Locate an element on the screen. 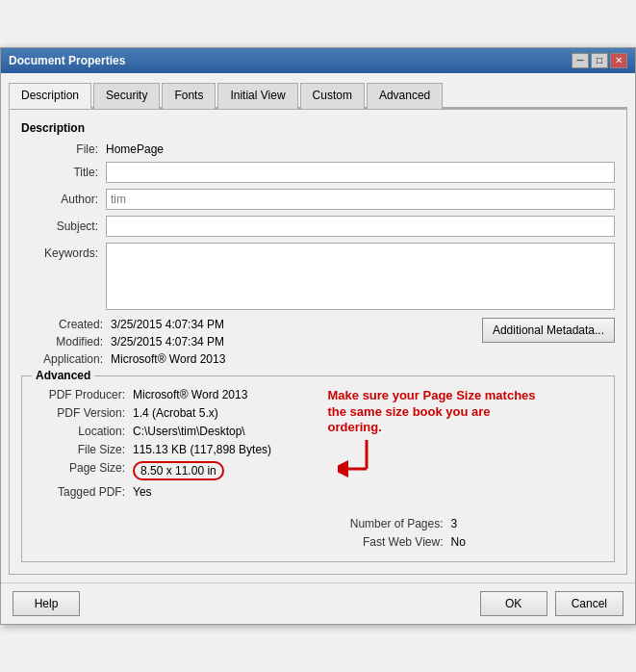 The height and width of the screenshot is (672, 636). application-row: Application: Microsoft® Word 2013 is located at coordinates (123, 359).